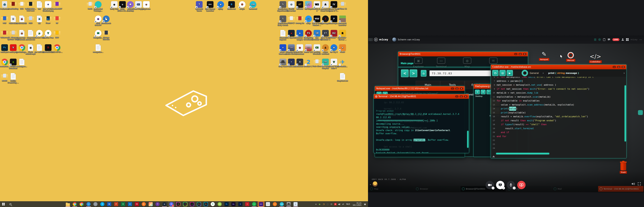 This screenshot has width=644, height=207. What do you see at coordinates (571, 57) in the screenshot?
I see `game-desktop-icon-manual: Manual` at bounding box center [571, 57].